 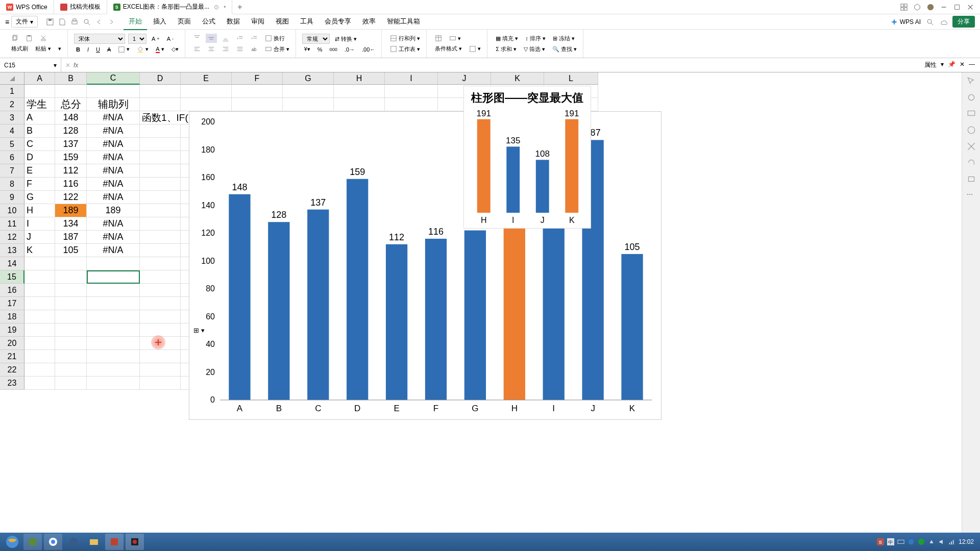 What do you see at coordinates (226, 38) in the screenshot?
I see `align-bottom-button` at bounding box center [226, 38].